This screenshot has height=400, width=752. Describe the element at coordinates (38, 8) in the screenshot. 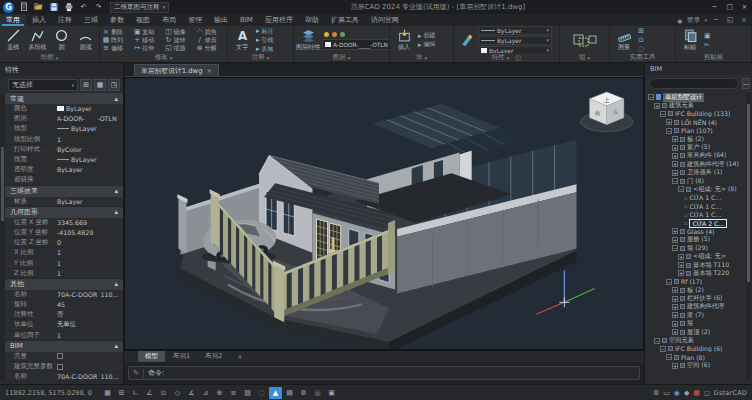

I see `open-file-button` at that location.